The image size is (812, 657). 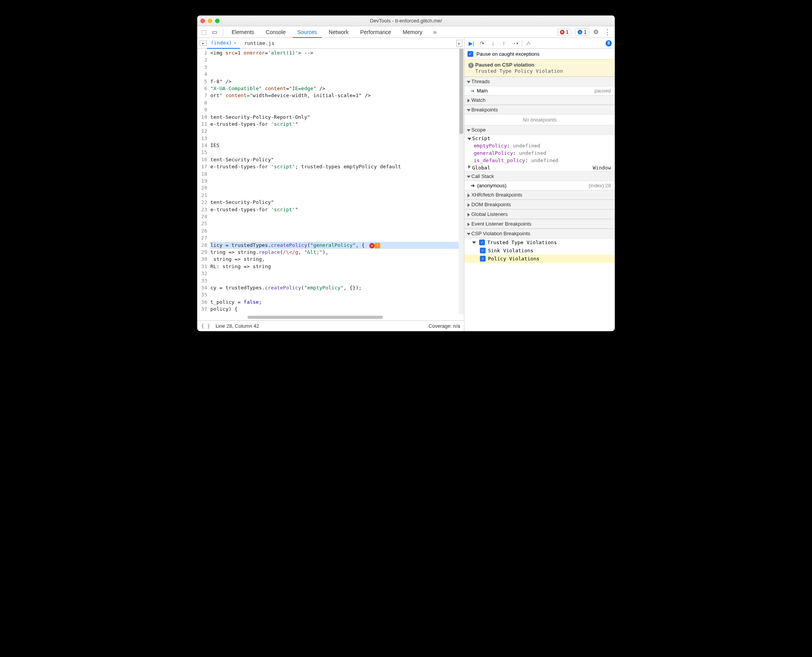 I want to click on csp-sink: ✓Sink Violations, so click(x=540, y=251).